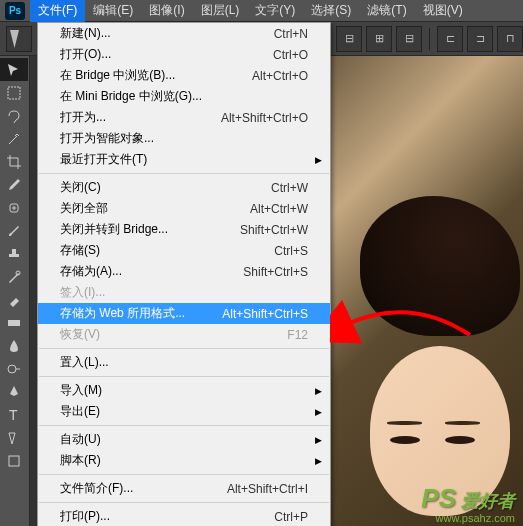 This screenshot has width=523, height=526. I want to click on menu-open-smart: 打开为智能对象..., so click(184, 138).